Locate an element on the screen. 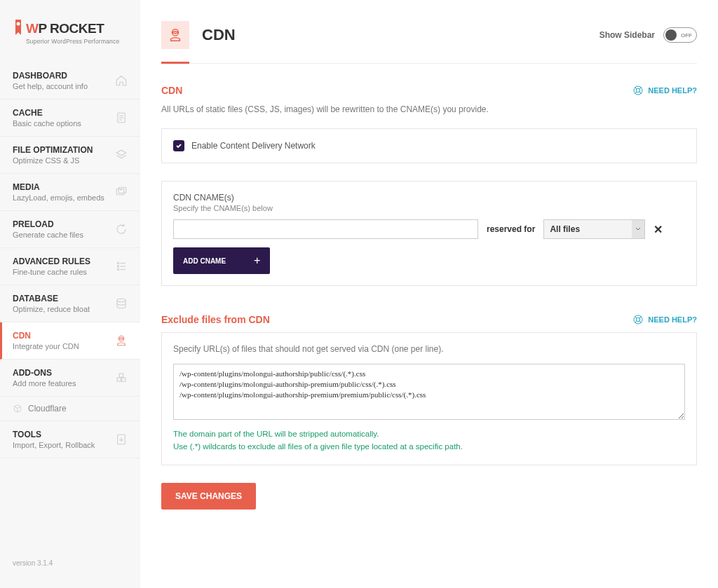 This screenshot has width=718, height=588. nav-media: MEDIALazyLoad, emojis, embeds is located at coordinates (70, 192).